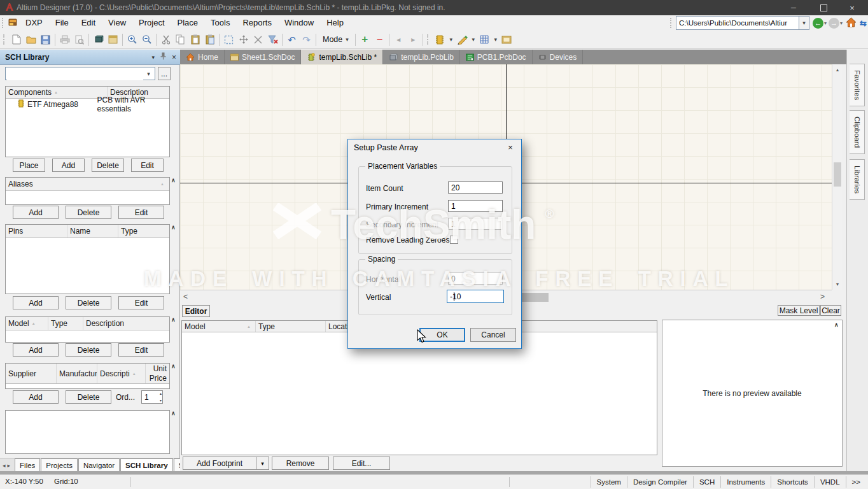 This screenshot has height=489, width=868. I want to click on component-row: ETF Atmega88 PCB with AVR essentials, so click(88, 104).